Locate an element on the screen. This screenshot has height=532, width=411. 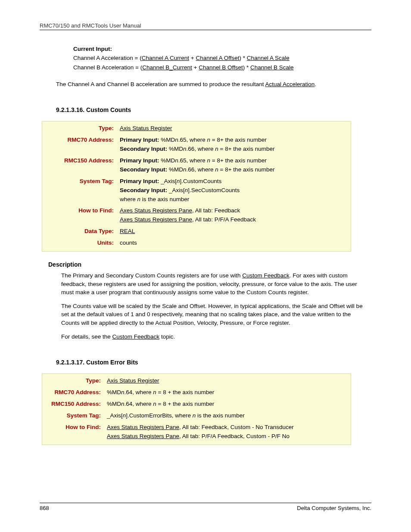
row-value-type: Axis Status Register is located at coordinates (234, 128).